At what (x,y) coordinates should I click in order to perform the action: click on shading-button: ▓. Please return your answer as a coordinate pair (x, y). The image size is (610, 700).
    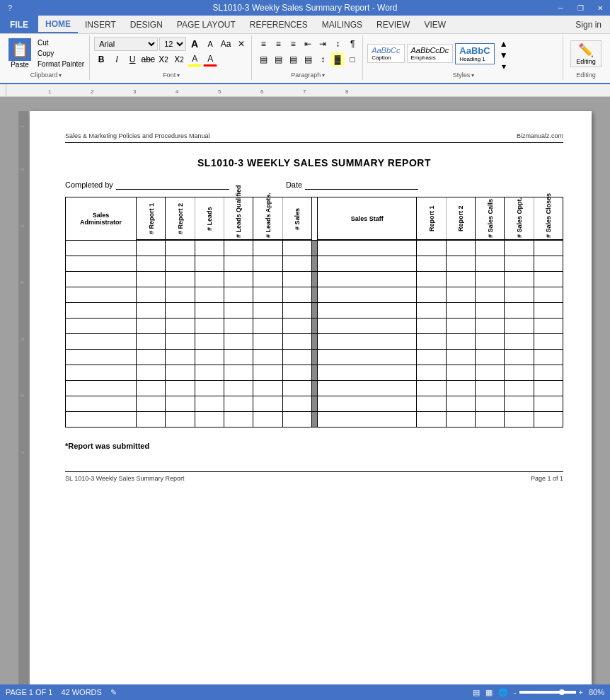
    Looking at the image, I should click on (338, 59).